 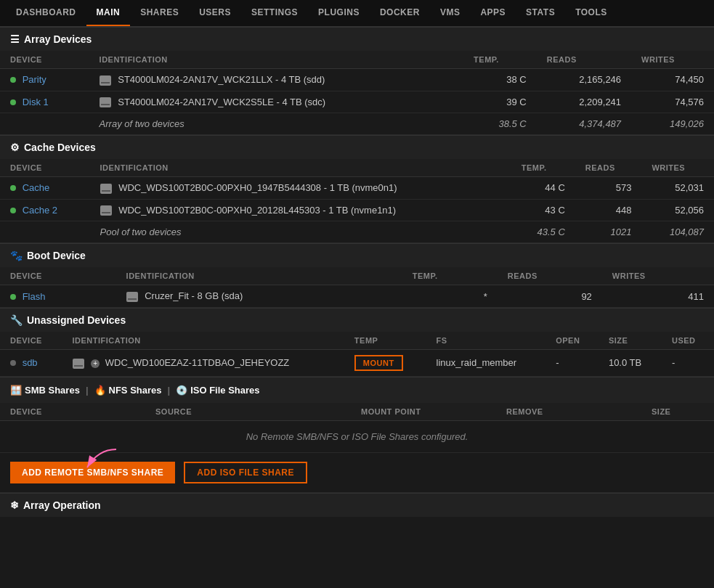 I want to click on table-row: Cache 2 WDC_WDS100T2B0C-00PXH0_20128L445…, so click(x=357, y=211).